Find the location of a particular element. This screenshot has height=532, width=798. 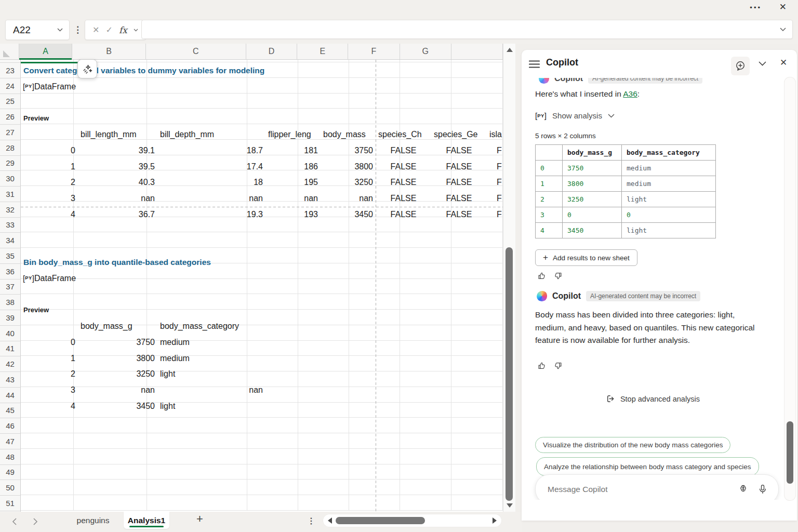

cell-D30: 195 is located at coordinates (293, 183).